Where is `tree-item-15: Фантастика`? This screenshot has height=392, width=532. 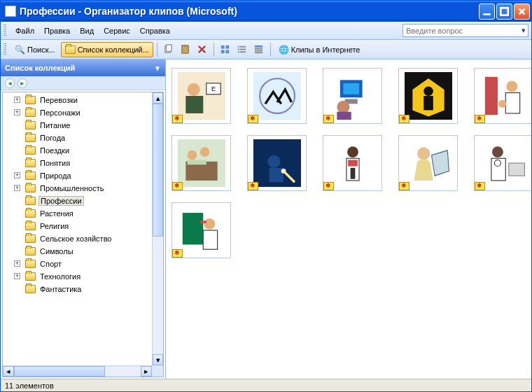
tree-item-15: Фантастика is located at coordinates (78, 289).